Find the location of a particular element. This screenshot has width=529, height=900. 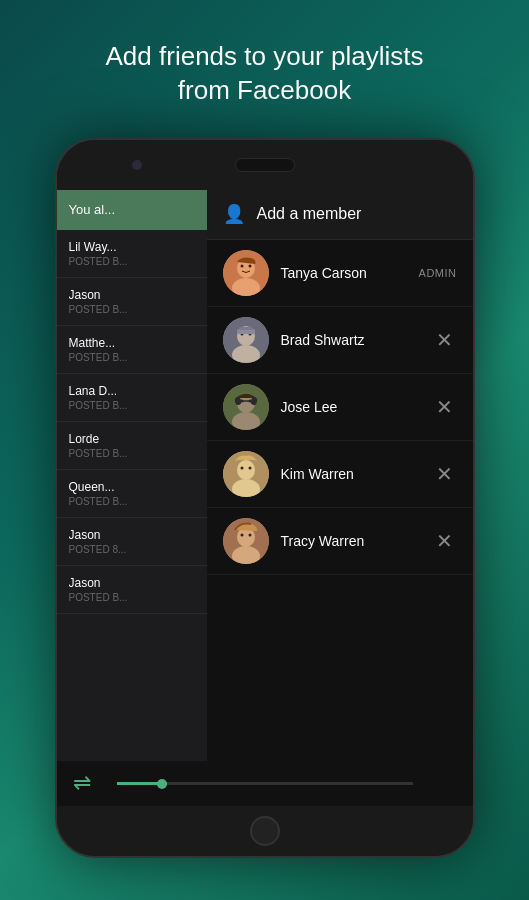

playlist-header: You al... is located at coordinates (134, 210).